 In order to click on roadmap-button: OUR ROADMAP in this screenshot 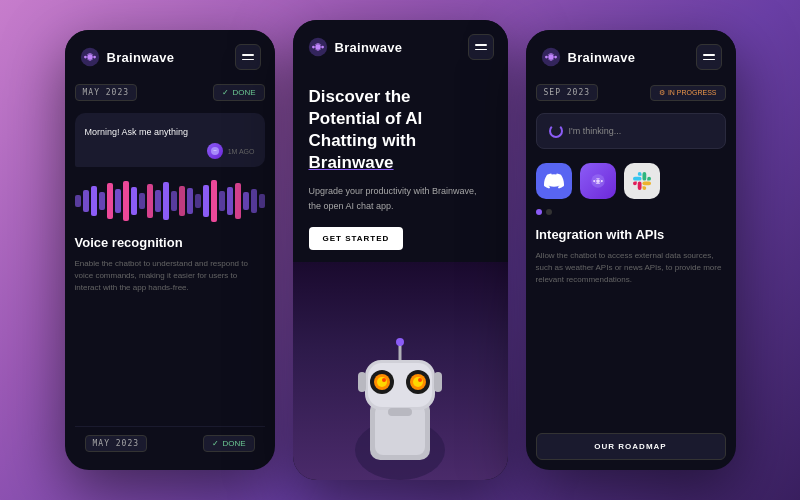, I will do `click(631, 446)`.